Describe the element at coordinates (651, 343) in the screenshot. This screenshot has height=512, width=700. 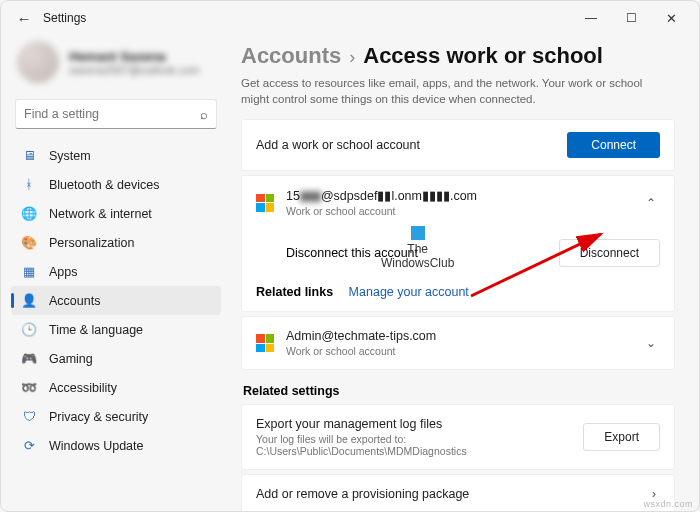
I see `chevron-down-icon: ⌄` at that location.